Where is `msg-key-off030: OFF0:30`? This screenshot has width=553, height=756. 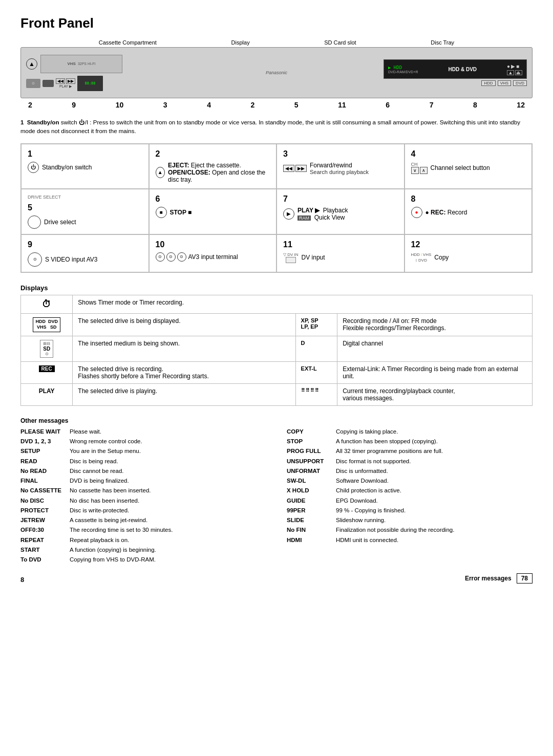
msg-key-off030: OFF0:30 is located at coordinates (44, 530).